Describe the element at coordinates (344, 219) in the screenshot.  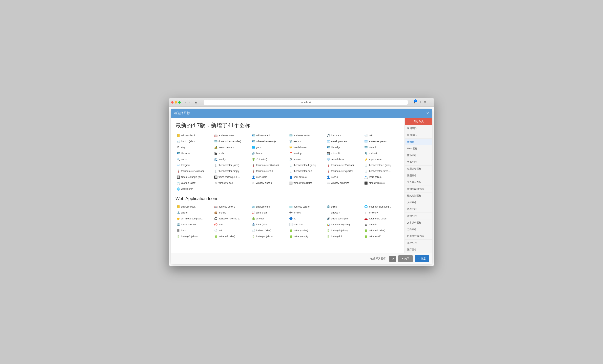
I see `icon-item: 🔊audio-description` at that location.